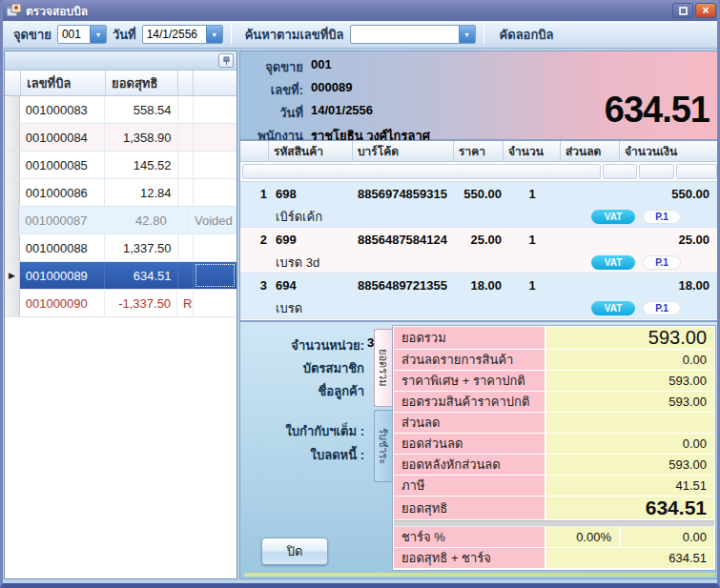  Describe the element at coordinates (120, 303) in the screenshot. I see `bill-row-refund: 001000090 -1,337.50 R` at that location.